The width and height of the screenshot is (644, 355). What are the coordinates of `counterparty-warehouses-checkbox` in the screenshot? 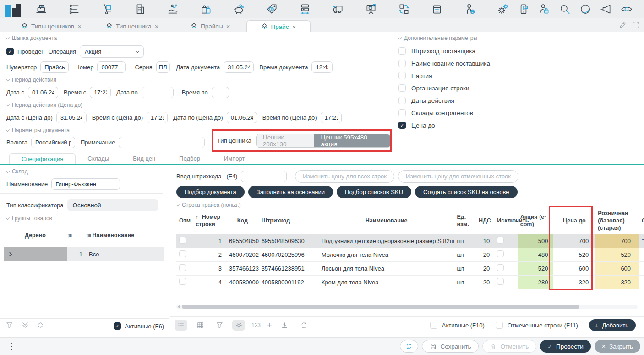 It's located at (402, 113).